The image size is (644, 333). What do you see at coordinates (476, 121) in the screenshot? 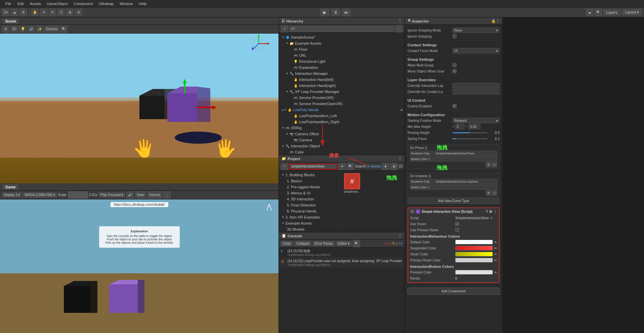
I see `starting-pos-dropdown: Relaxed▾` at bounding box center [476, 121].